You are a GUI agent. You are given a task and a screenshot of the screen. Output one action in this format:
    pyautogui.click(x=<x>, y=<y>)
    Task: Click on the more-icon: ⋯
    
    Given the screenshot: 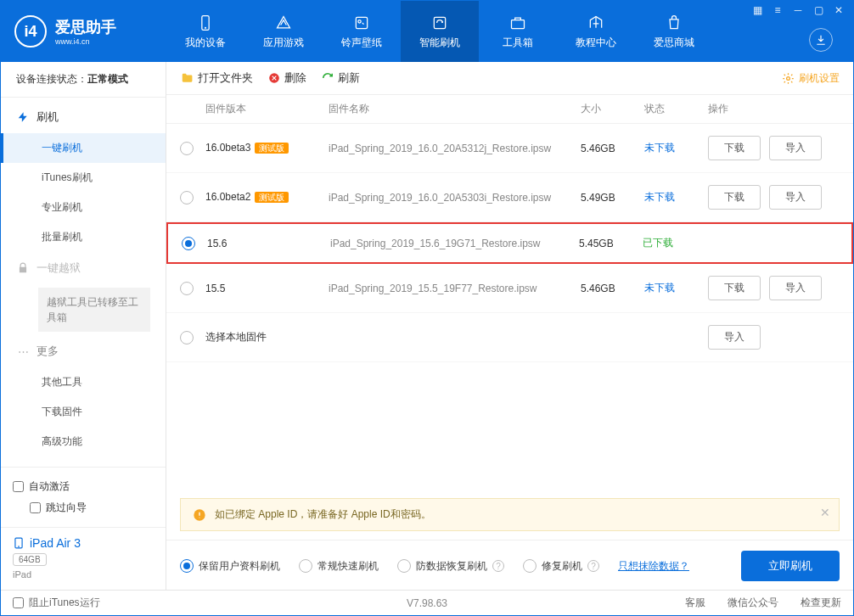 What is the action you would take?
    pyautogui.click(x=23, y=351)
    